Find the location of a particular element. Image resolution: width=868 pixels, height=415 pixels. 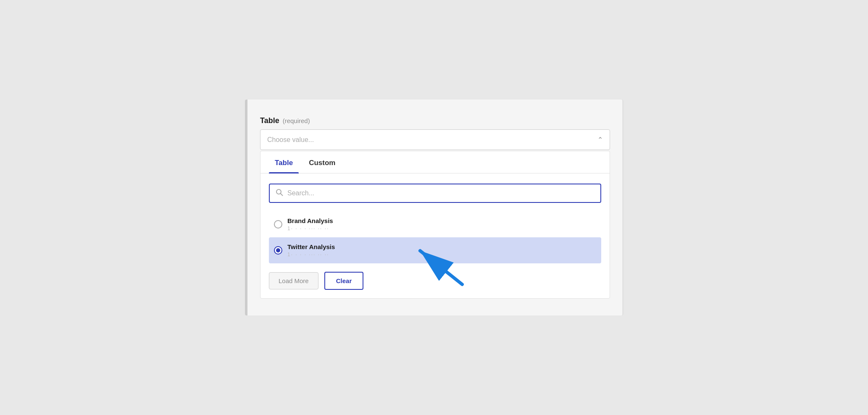

chevron-icon: ⌃ is located at coordinates (600, 139).